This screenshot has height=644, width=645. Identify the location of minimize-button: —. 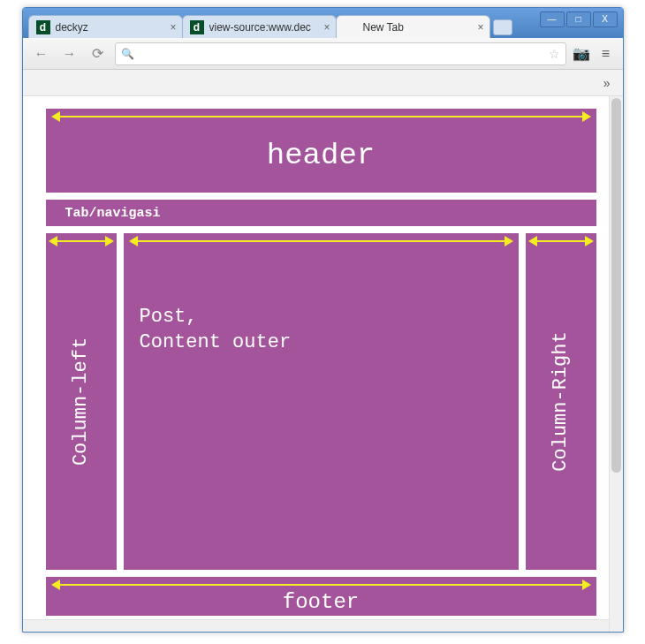
(552, 19).